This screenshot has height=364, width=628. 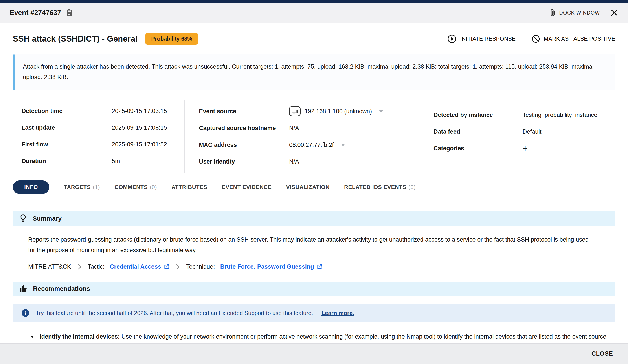 I want to click on tab-event-evidence: EVENT EVIDENCE, so click(x=247, y=187).